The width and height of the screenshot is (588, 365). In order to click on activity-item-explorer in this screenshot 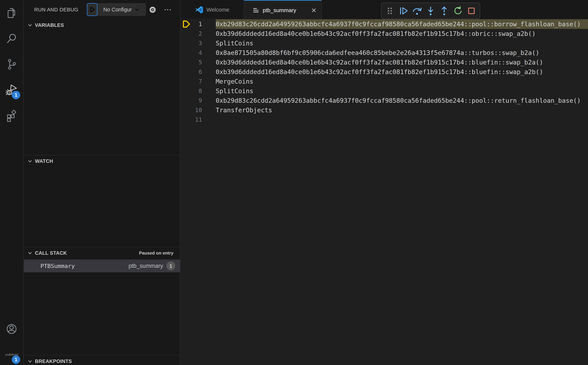, I will do `click(12, 13)`.